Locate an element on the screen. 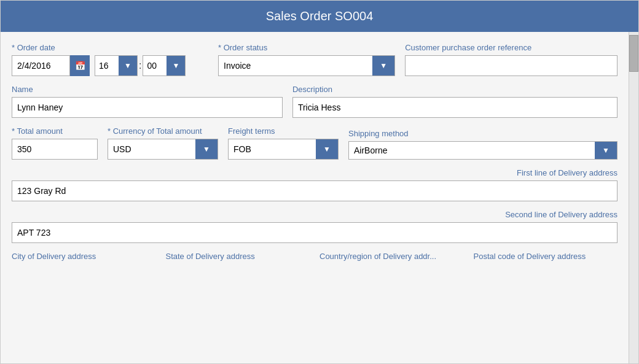 This screenshot has width=639, height=364. calendar-button: 📅 is located at coordinates (80, 66).